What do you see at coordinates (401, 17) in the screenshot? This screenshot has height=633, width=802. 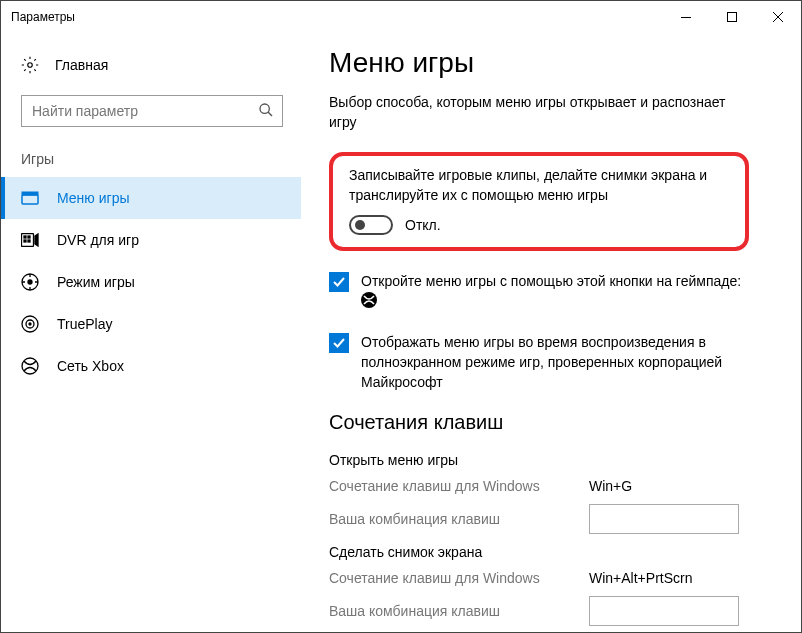 I see `title-bar: Параметры` at bounding box center [401, 17].